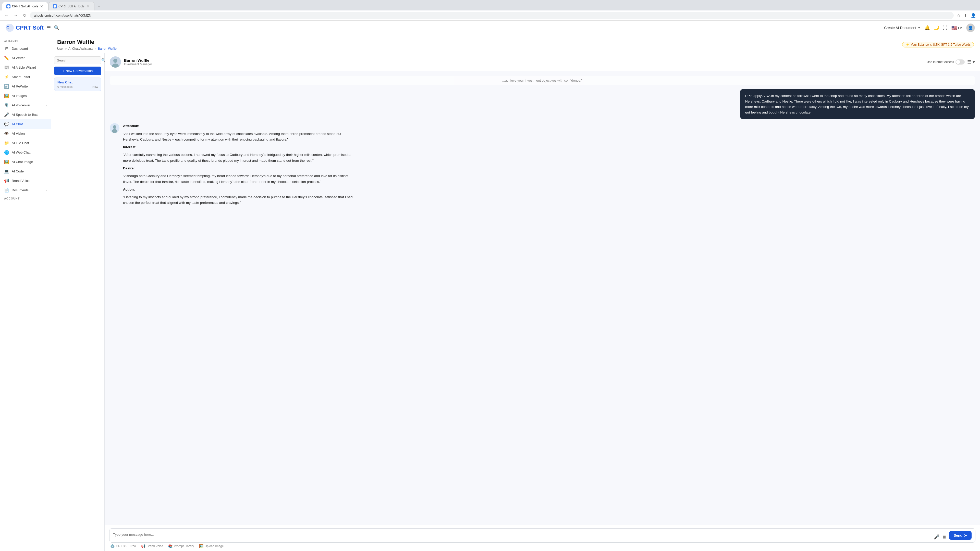  I want to click on ai-voiceover-icon: 🎙️, so click(7, 105).